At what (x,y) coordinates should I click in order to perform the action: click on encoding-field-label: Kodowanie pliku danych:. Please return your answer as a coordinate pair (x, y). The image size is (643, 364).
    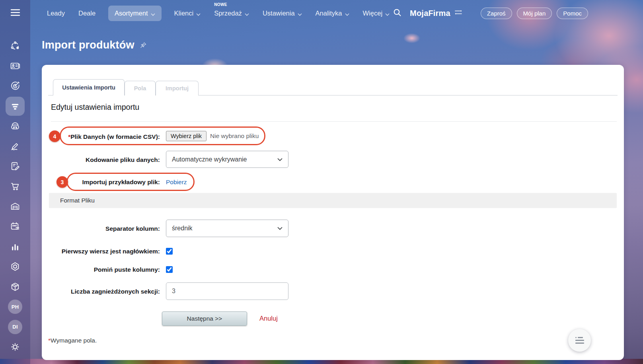
    Looking at the image, I should click on (101, 160).